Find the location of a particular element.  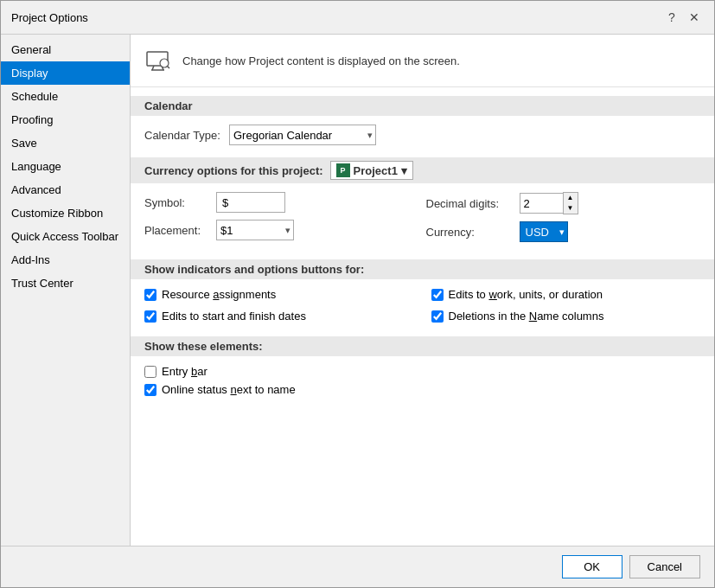

sidebar-item-customize-ribbon: Customize Ribbon is located at coordinates (66, 213).